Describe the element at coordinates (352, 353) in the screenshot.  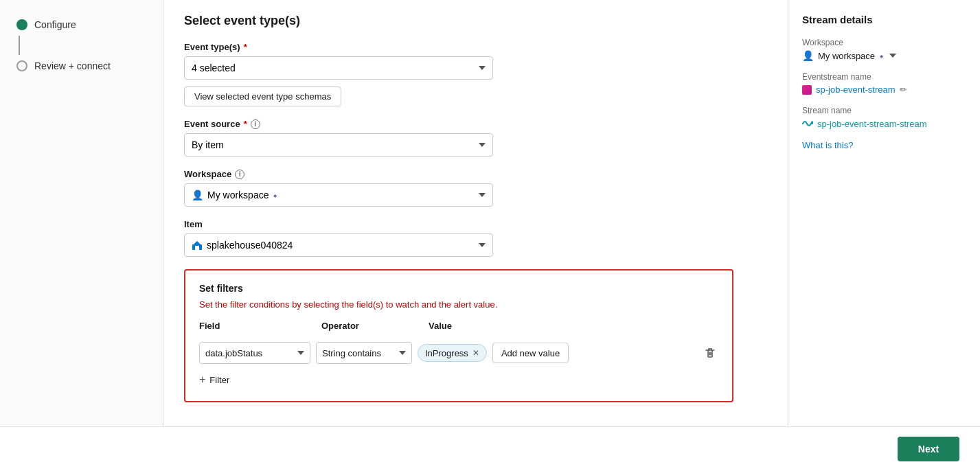
I see `filter-operator-value: String contains` at that location.